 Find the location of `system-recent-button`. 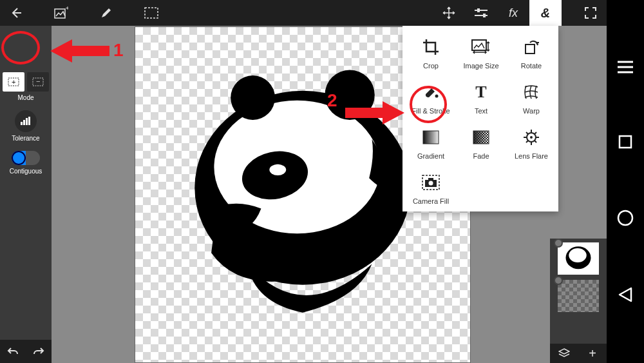

system-recent-button is located at coordinates (625, 295).